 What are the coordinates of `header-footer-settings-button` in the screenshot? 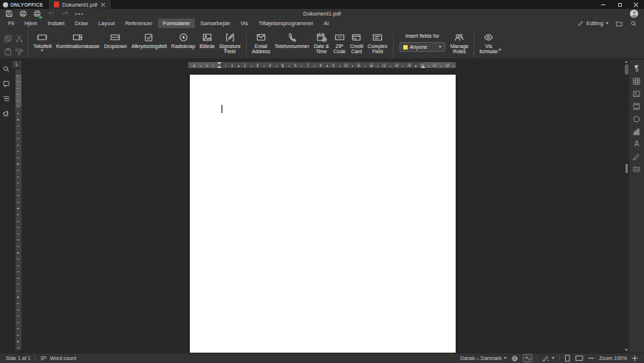 It's located at (637, 106).